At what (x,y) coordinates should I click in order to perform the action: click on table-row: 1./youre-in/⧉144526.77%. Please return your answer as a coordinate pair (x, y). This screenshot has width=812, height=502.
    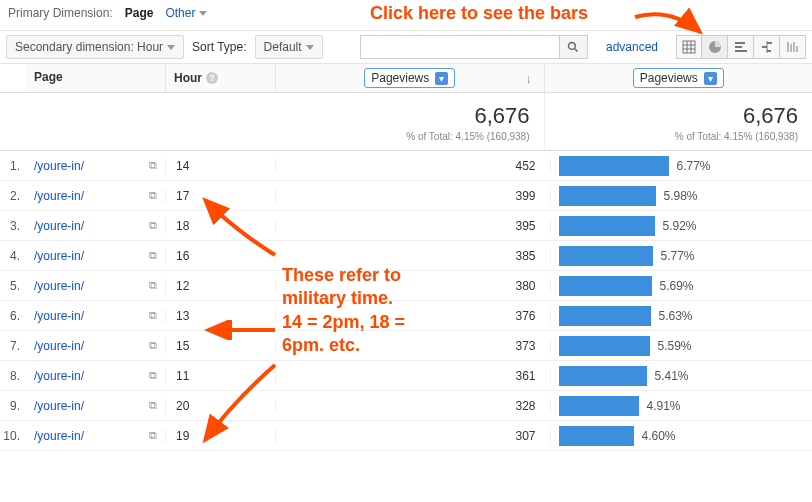
    Looking at the image, I should click on (406, 166).